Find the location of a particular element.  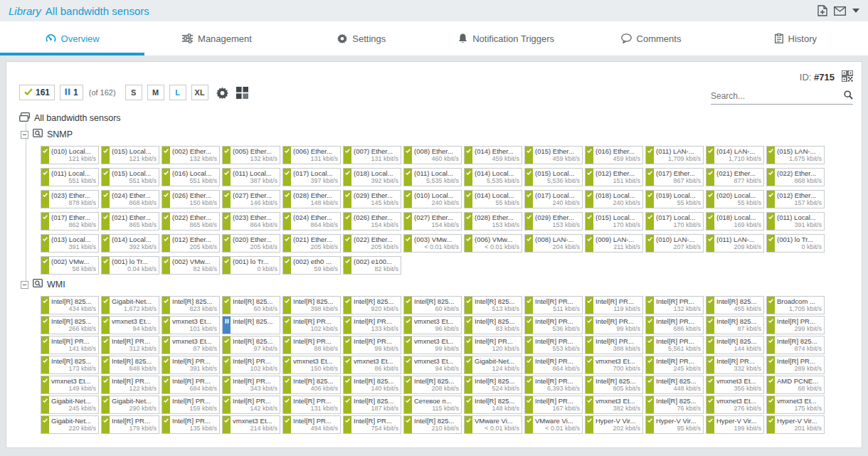

collapse-icon is located at coordinates (24, 285).